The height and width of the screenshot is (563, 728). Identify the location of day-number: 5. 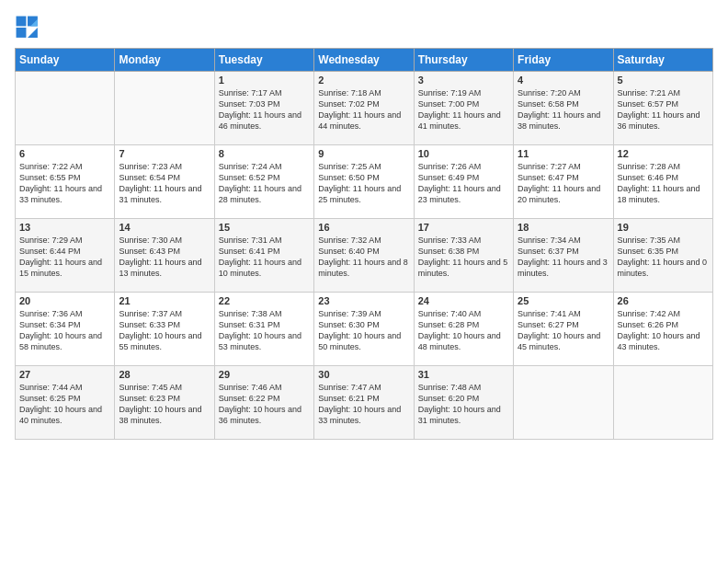
(664, 80).